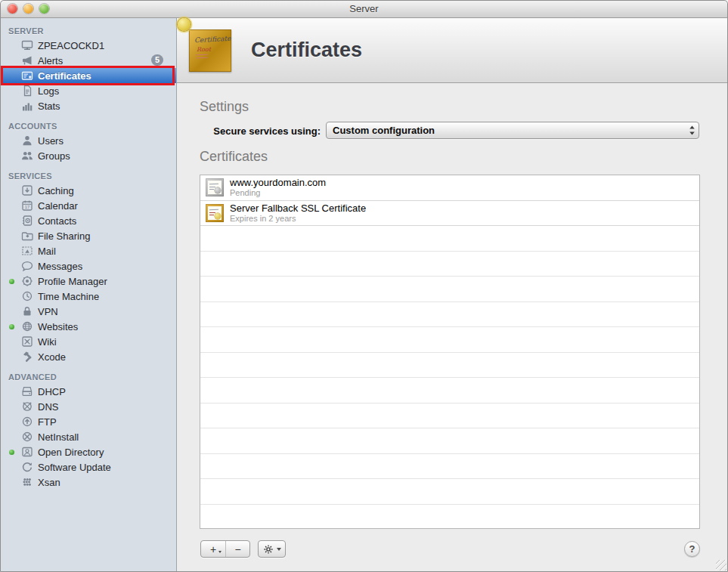 The image size is (728, 572). Describe the element at coordinates (88, 221) in the screenshot. I see `sidebar-item-contacts: Contacts` at that location.